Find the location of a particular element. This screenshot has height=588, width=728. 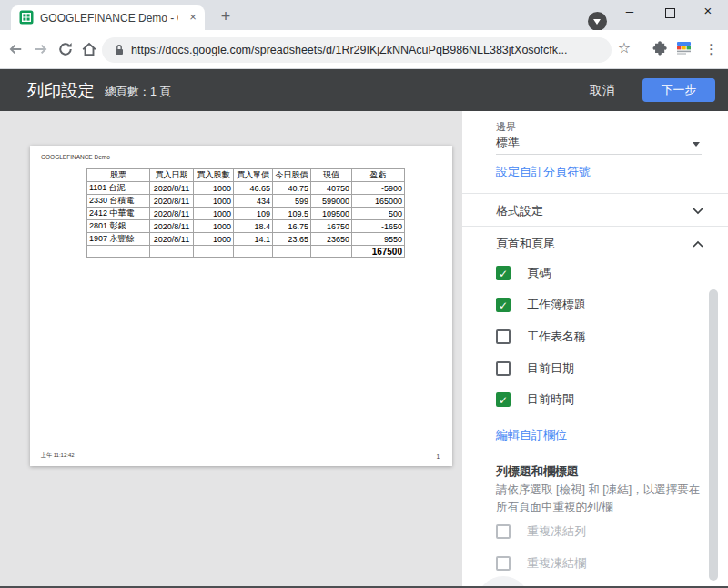

cell: 1101 台泥 is located at coordinates (118, 188).